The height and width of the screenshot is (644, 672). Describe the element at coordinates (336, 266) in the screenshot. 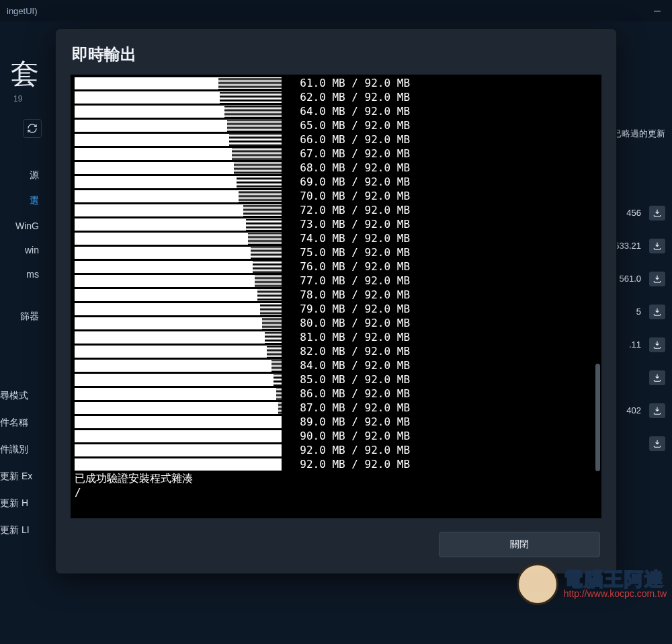

I see `progress-line: 76.0 MB / 92.0 MB` at that location.